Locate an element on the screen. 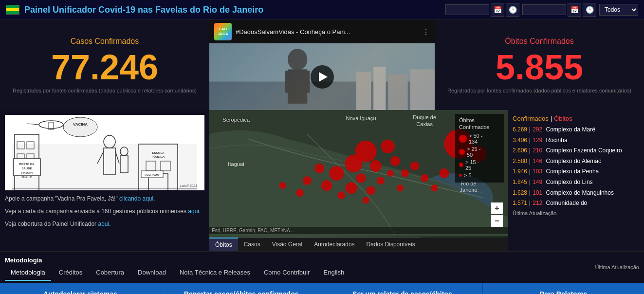  campaign-text: Apoie a campanha "Vacina Pra Favela, Já!… is located at coordinates (105, 199).